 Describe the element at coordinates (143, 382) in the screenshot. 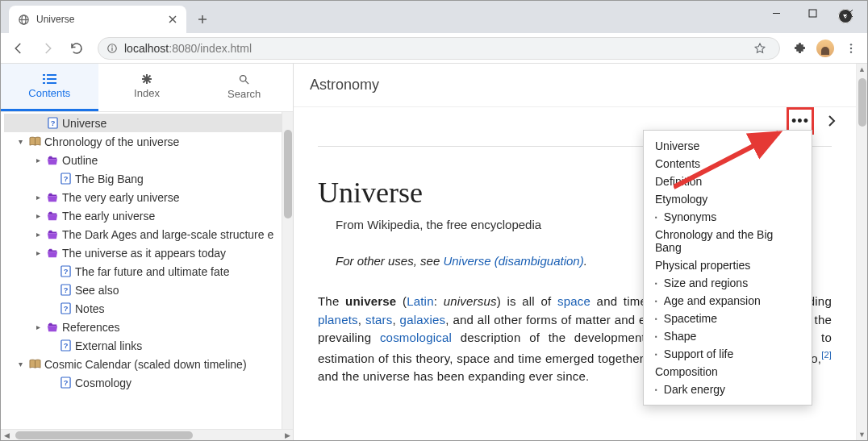

I see `tree-item-cosmology: ?Cosmology` at that location.